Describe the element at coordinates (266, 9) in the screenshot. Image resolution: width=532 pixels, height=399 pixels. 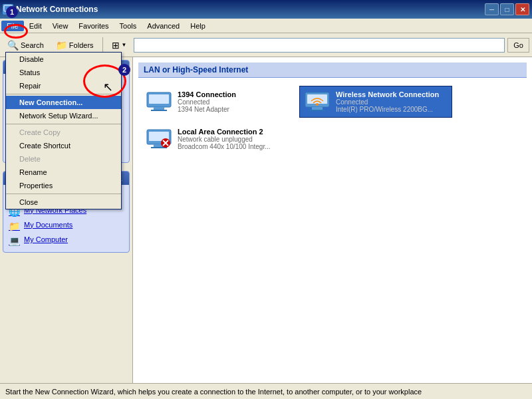
I see `title-bar: Network Connections ─ □ ✕` at that location.